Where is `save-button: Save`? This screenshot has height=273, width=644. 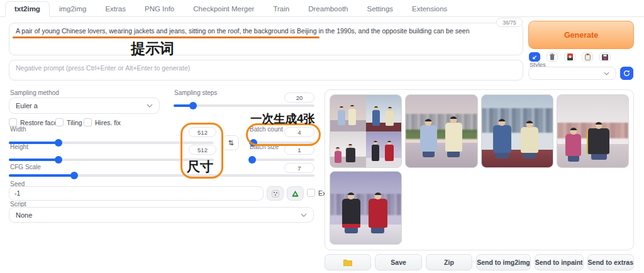 save-button: Save is located at coordinates (398, 262).